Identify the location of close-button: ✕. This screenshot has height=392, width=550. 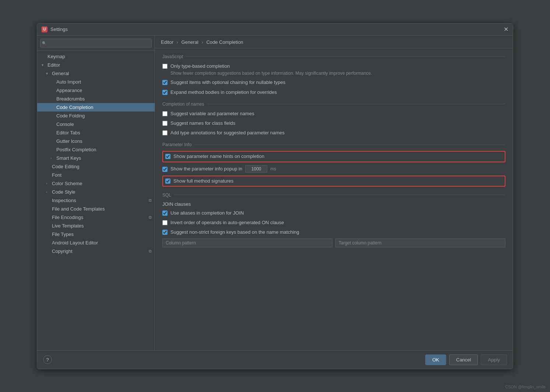
(506, 29).